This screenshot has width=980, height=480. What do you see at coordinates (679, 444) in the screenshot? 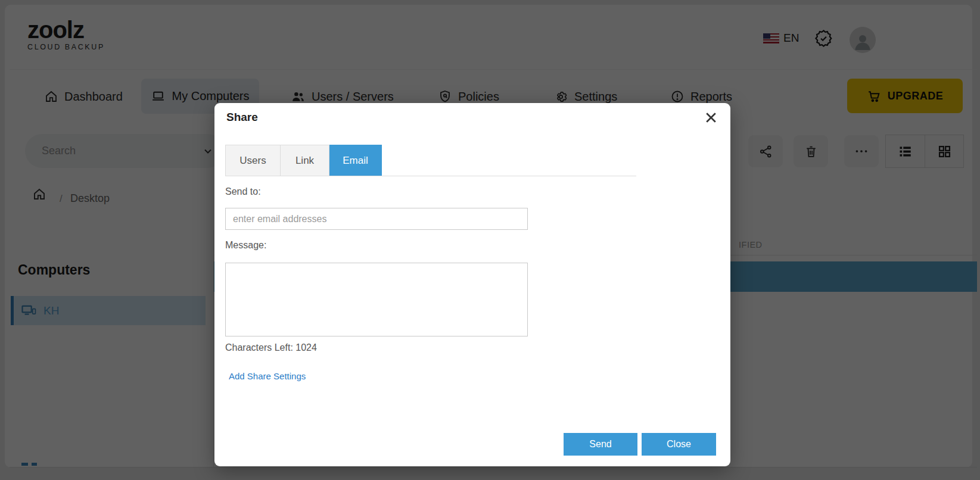
I see `close-button: Close` at bounding box center [679, 444].